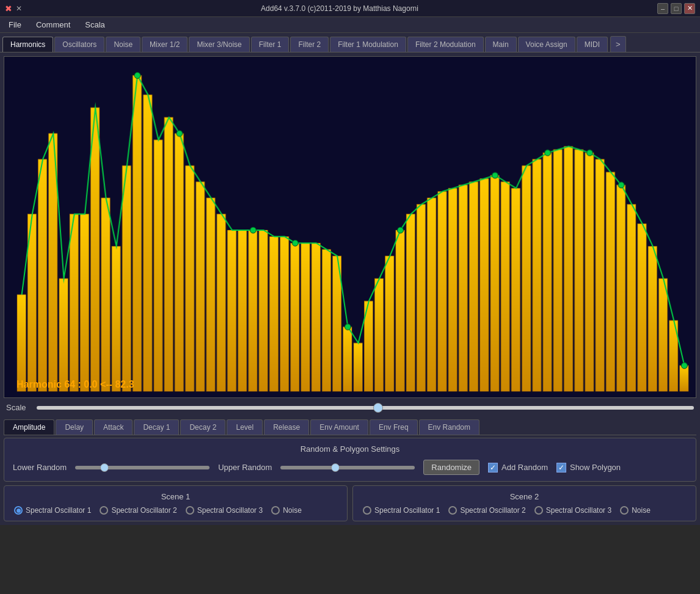  I want to click on scene1-spectral-osc2: Spectral Oscillator 2, so click(138, 510).